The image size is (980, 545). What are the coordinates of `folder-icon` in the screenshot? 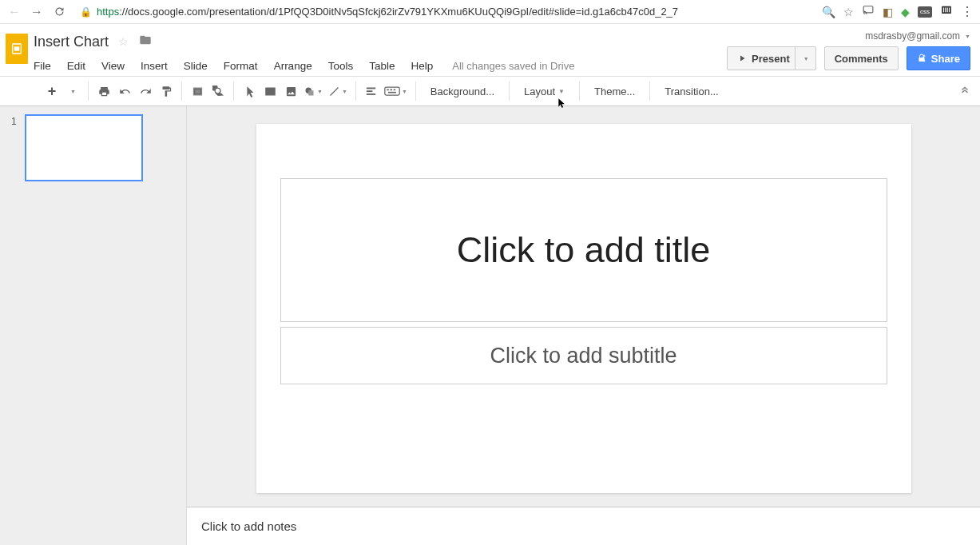 It's located at (145, 42).